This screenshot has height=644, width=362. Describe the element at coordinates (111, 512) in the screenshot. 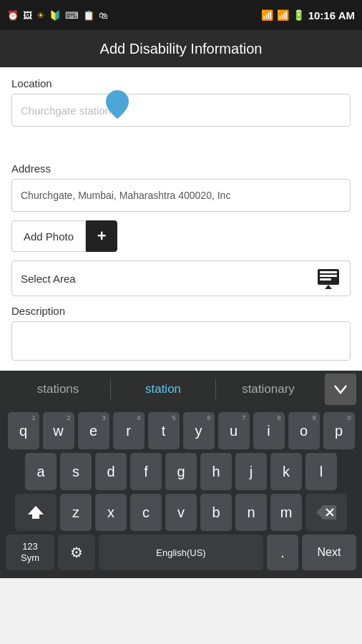

I see `key-x: x` at that location.